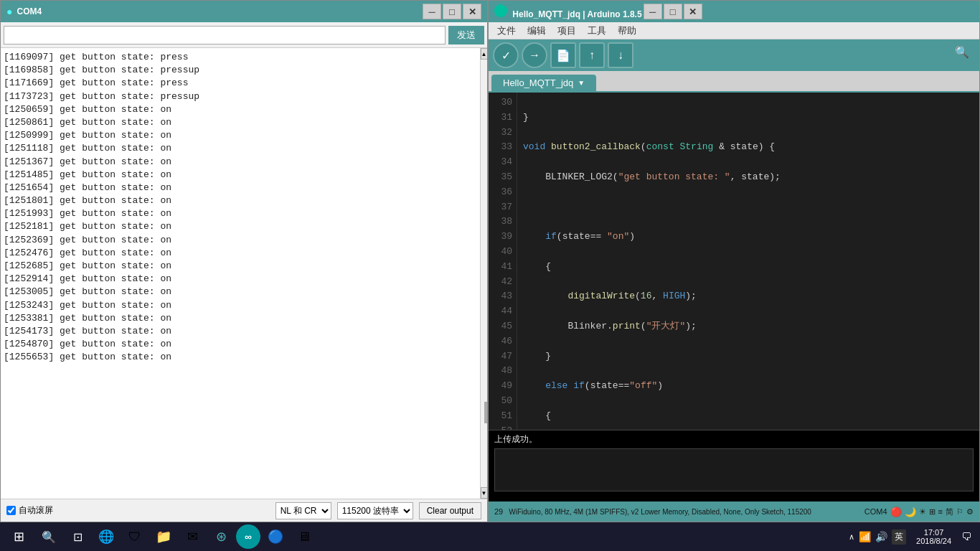 This screenshot has height=551, width=980. What do you see at coordinates (240, 331) in the screenshot?
I see `com4-output-line: [1254173] get button state: on` at bounding box center [240, 331].